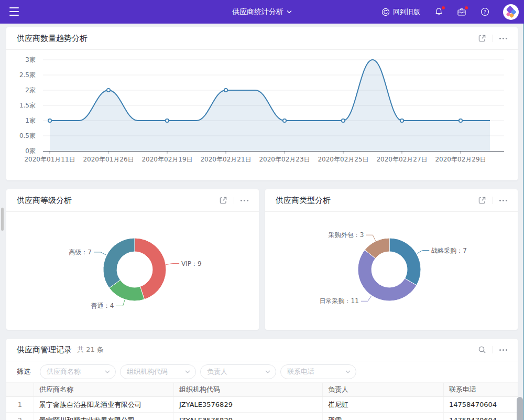 This screenshot has width=524, height=420. What do you see at coordinates (466, 8) in the screenshot?
I see `workbox-badge` at bounding box center [466, 8].